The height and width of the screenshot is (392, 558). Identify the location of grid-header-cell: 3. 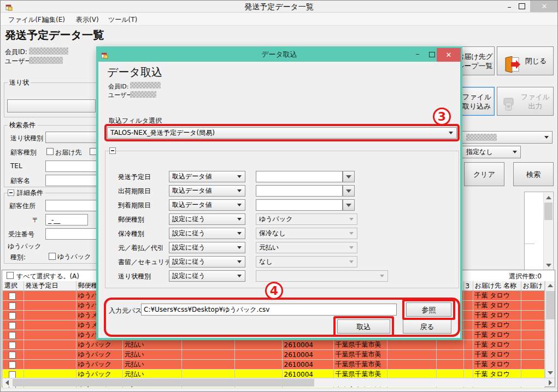
(468, 286).